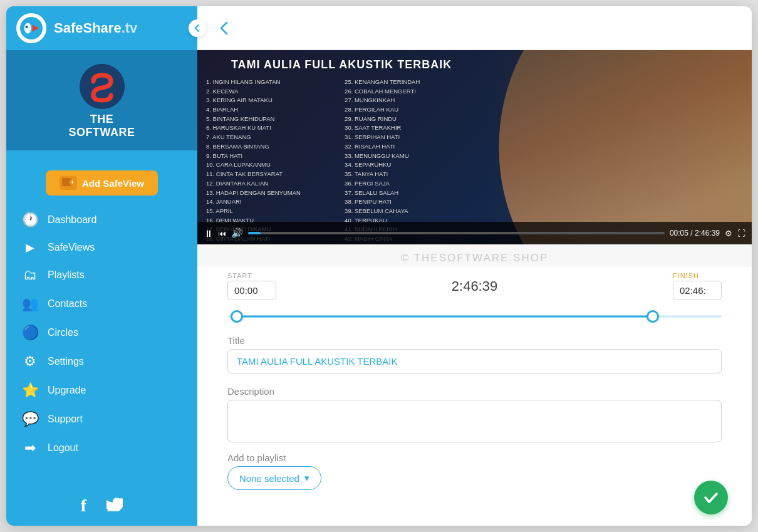 This screenshot has width=758, height=532. Describe the element at coordinates (475, 286) in the screenshot. I see `total-duration: 2:46:39` at that location.